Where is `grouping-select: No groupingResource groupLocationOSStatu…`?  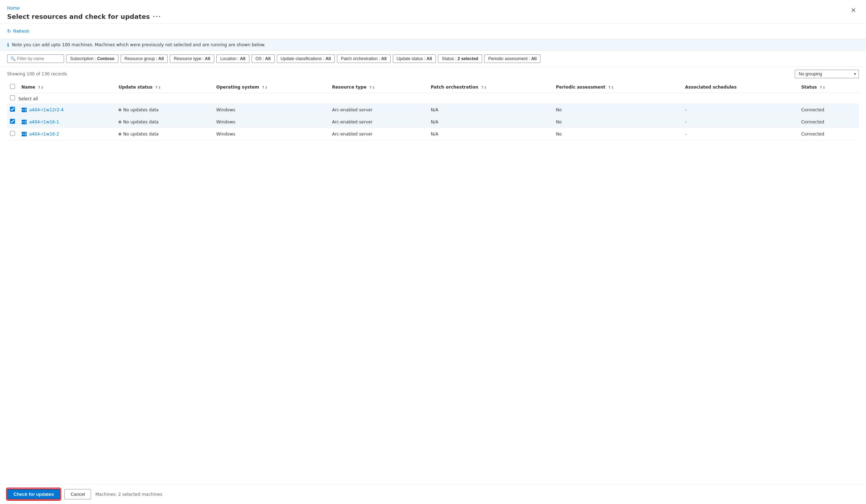
grouping-select: No groupingResource groupLocationOSStatu… is located at coordinates (827, 74).